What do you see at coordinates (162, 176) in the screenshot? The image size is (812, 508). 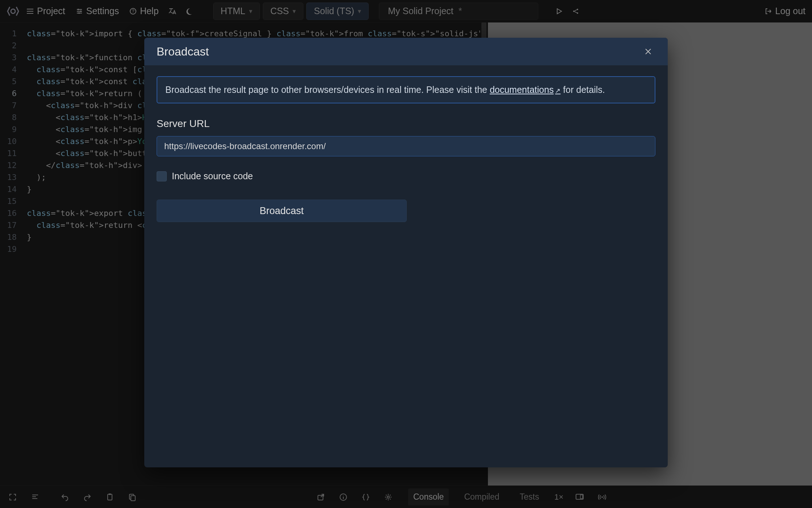 I see `include-source-checkbox` at bounding box center [162, 176].